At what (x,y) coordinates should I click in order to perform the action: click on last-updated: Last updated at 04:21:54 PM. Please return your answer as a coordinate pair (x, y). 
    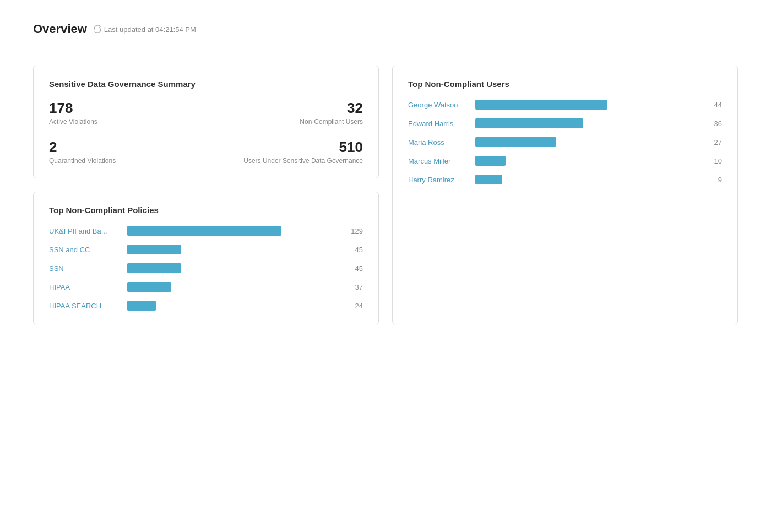
    Looking at the image, I should click on (145, 30).